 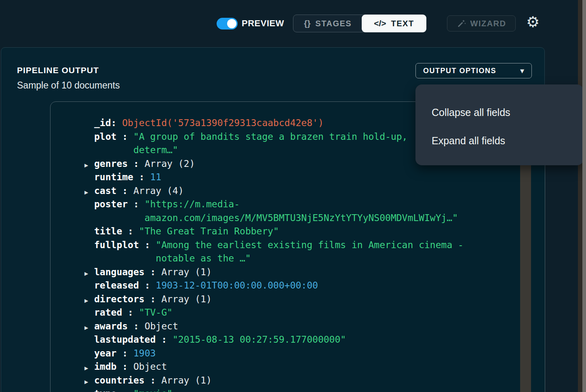 I want to click on objectid-value: ObjectId('573a1390f29313caabcd42e8'), so click(x=223, y=123).